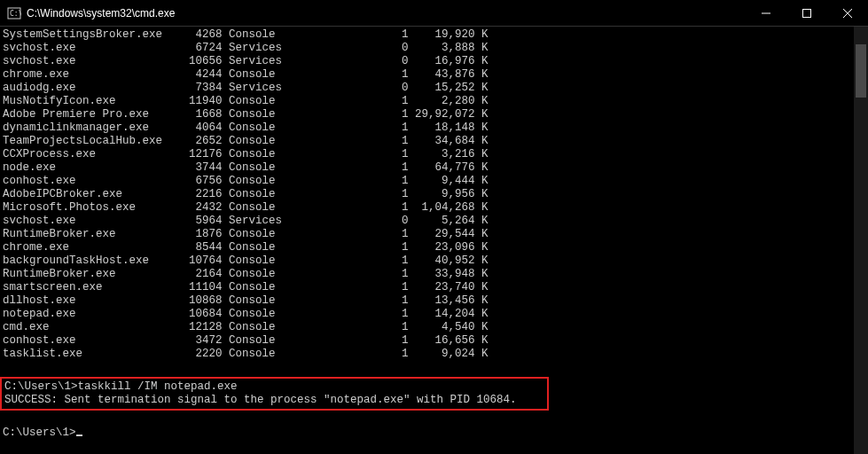 This screenshot has width=868, height=454. I want to click on process-row: notepad.exe 10684 Console 1 14,204 K, so click(427, 314).